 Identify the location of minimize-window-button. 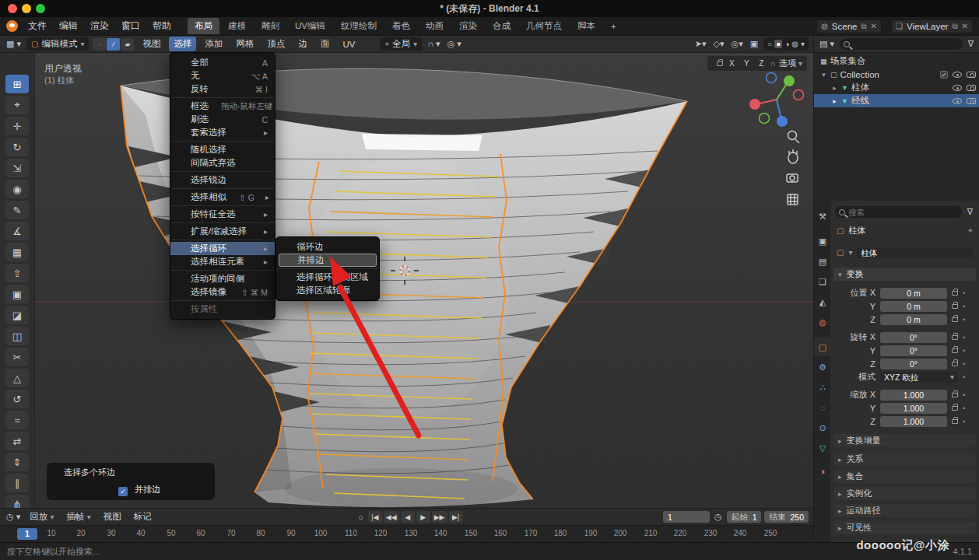
(26, 9).